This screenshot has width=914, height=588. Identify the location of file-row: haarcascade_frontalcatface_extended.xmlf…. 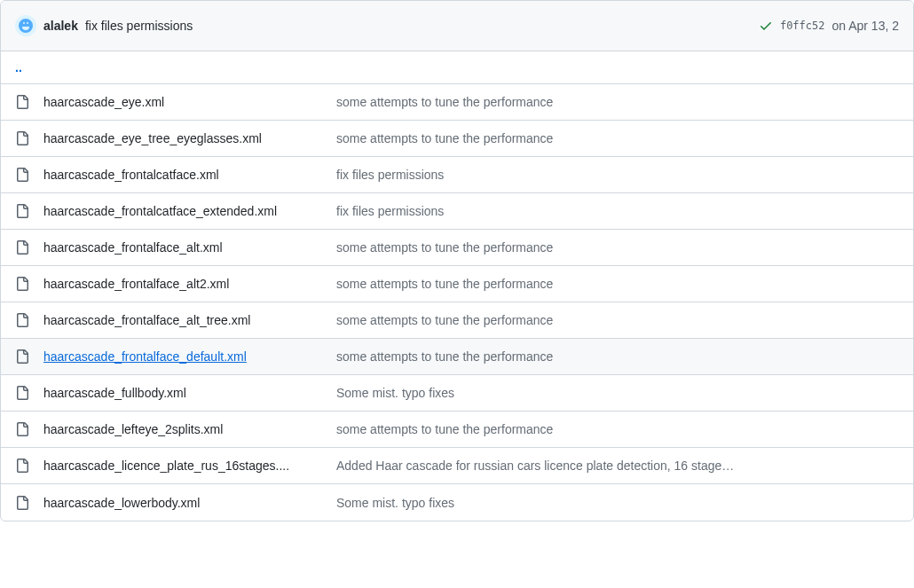
(457, 211).